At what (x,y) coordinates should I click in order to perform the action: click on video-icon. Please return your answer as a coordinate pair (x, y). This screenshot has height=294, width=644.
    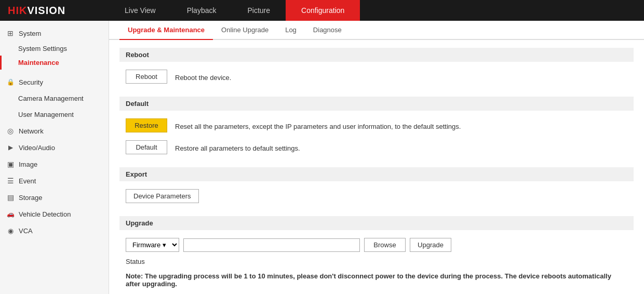
    Looking at the image, I should click on (10, 148).